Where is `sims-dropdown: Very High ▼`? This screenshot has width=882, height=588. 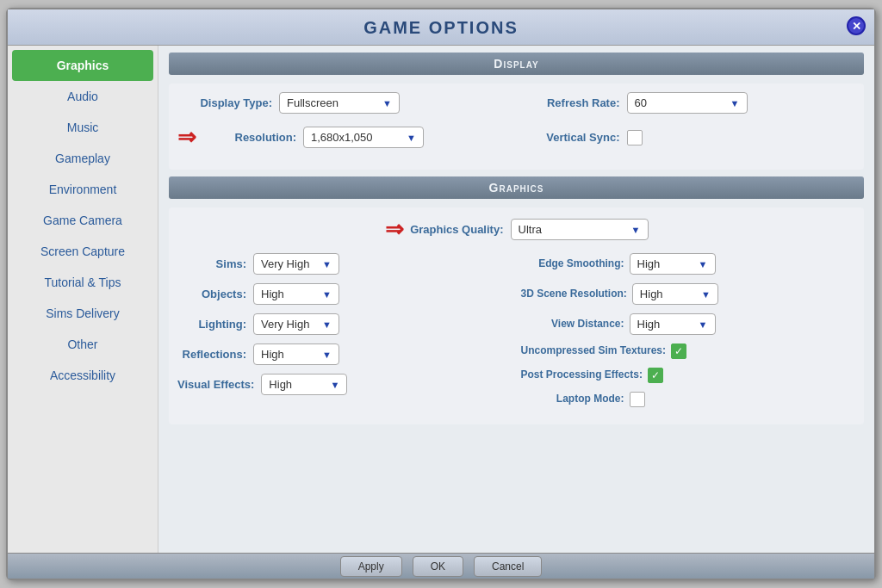 sims-dropdown: Very High ▼ is located at coordinates (296, 263).